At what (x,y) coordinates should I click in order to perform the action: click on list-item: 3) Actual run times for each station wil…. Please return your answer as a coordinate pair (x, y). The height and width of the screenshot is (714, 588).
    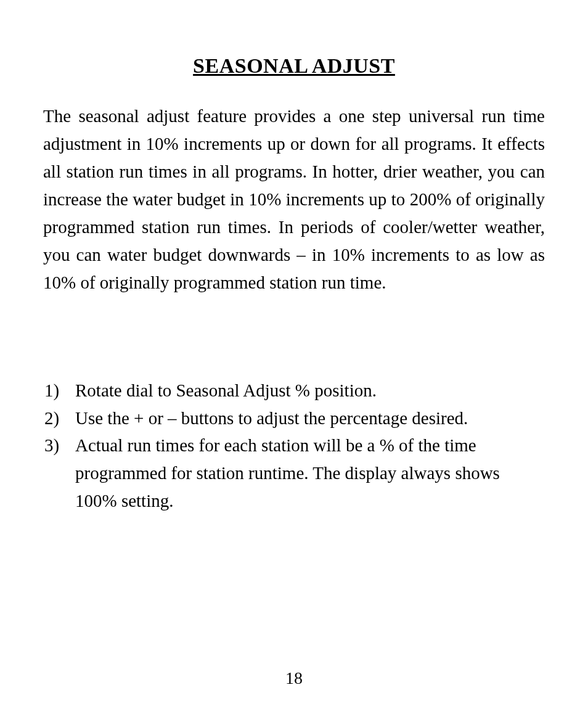
    Looking at the image, I should click on (295, 474).